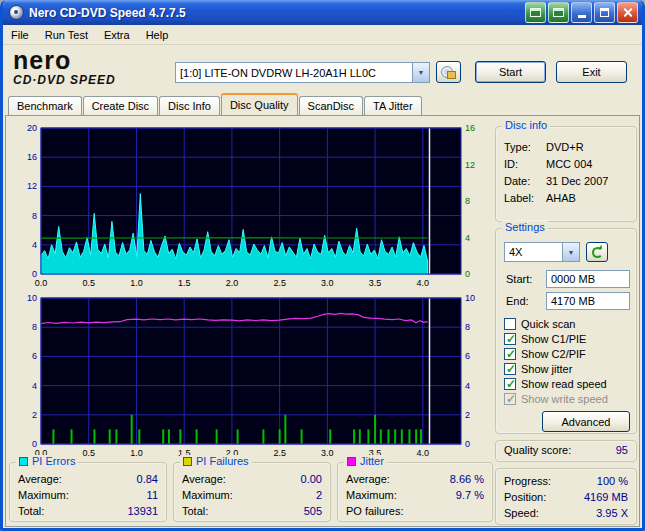 The height and width of the screenshot is (531, 645). I want to click on advanced-button: Advanced, so click(586, 422).